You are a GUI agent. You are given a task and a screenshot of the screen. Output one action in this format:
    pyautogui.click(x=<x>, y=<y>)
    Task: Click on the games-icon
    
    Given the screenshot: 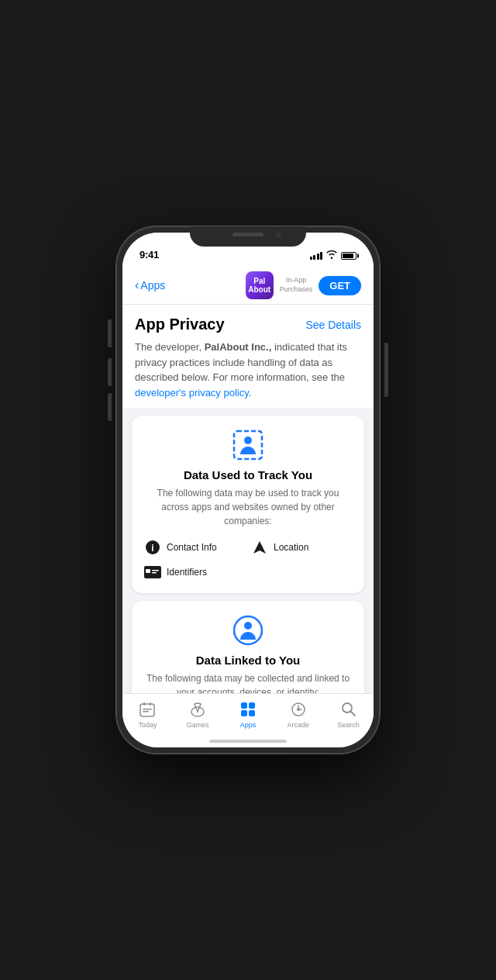 What is the action you would take?
    pyautogui.click(x=198, y=709)
    